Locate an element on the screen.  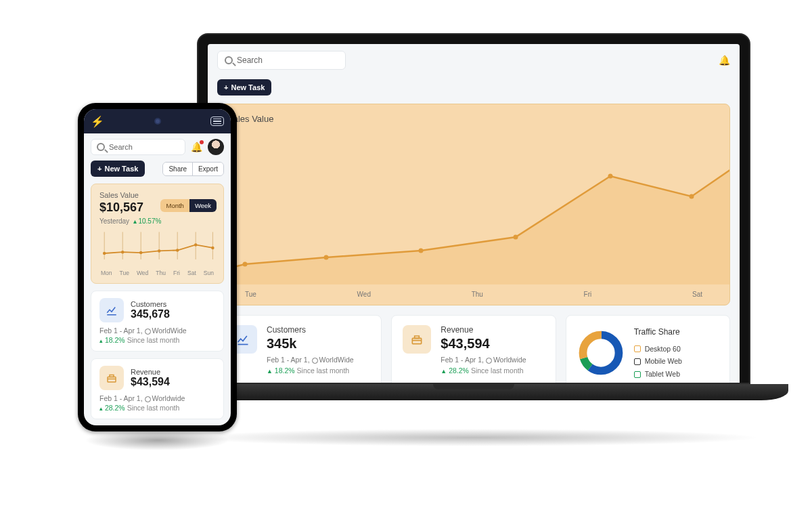
sales-value-card: Sales Value $10,567 Month Week Yesterday… is located at coordinates (157, 234).